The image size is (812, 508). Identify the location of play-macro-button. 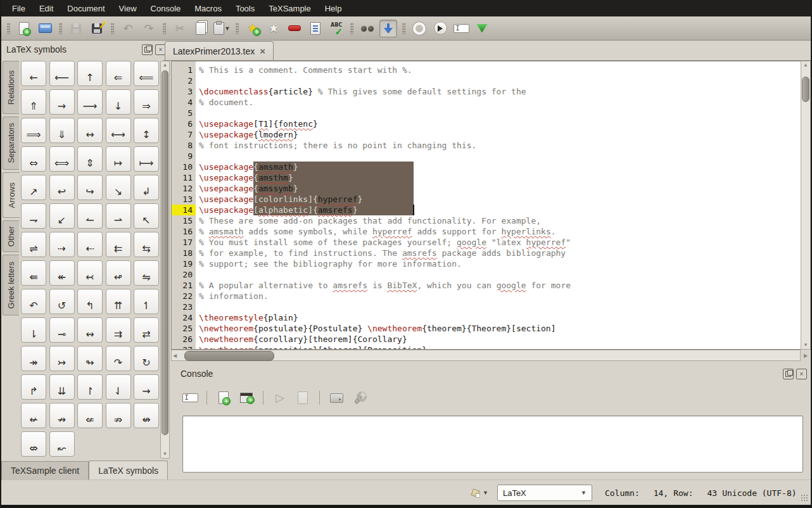
(440, 29).